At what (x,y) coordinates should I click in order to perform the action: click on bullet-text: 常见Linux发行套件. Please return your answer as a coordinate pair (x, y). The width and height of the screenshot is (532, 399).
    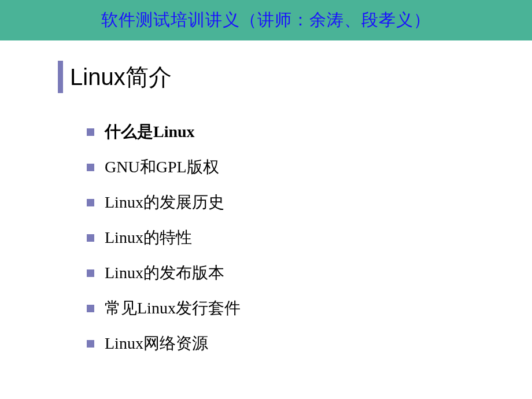
    Looking at the image, I should click on (172, 308).